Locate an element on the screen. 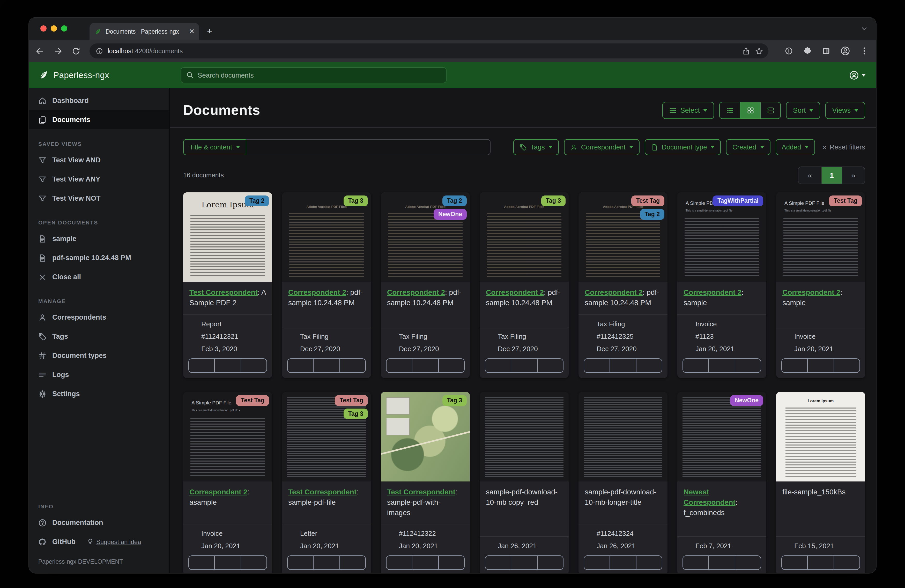  grid-view-button is located at coordinates (751, 110).